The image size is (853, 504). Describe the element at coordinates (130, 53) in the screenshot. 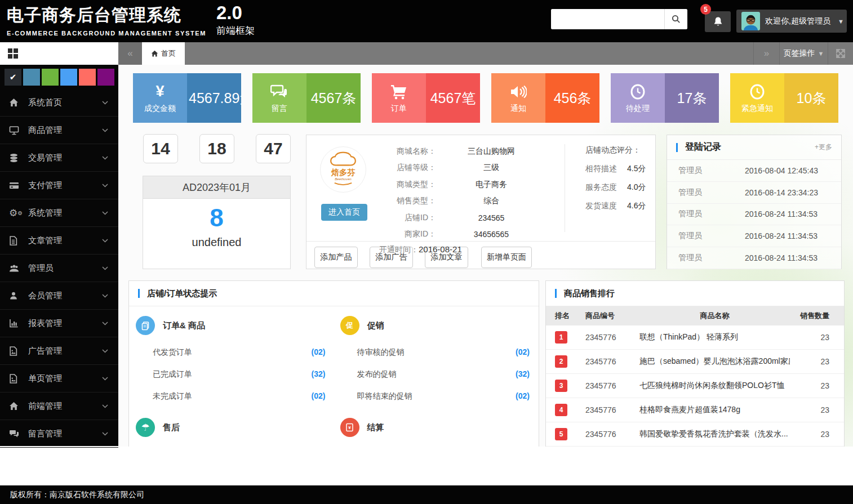

I see `tabs-scroll-left-button: «` at that location.